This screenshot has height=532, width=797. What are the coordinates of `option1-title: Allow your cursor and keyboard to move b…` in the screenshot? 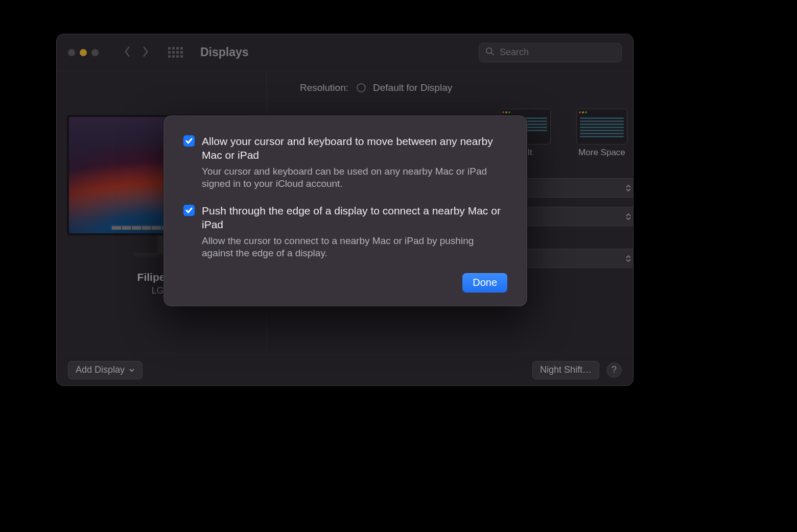 It's located at (355, 148).